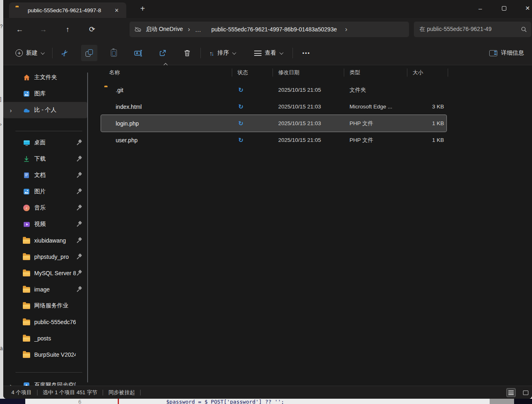 The image size is (532, 404). What do you see at coordinates (47, 225) in the screenshot?
I see `navigation-pane: 主文件夹 图库 › 比 - 个人 桌面 下` at bounding box center [47, 225].